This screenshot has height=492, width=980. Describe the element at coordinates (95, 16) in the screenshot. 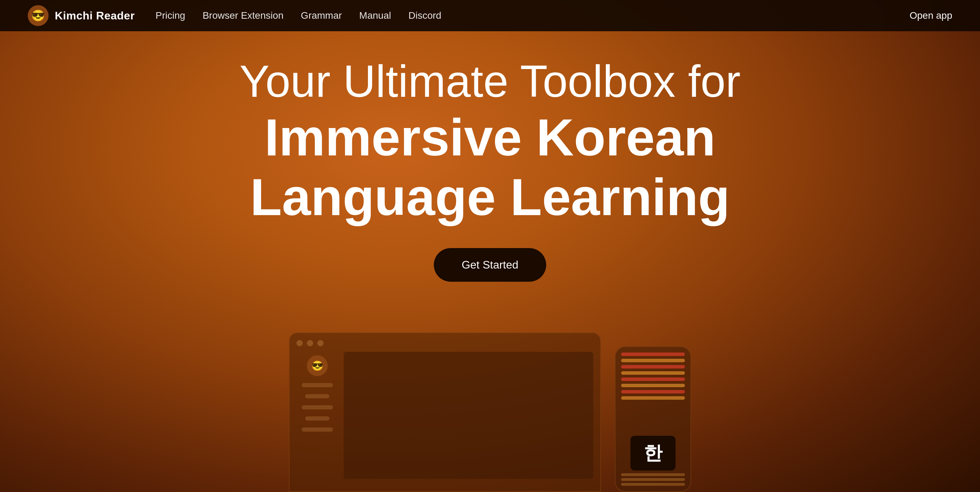

I see `logo-text: Kimchi Reader` at that location.